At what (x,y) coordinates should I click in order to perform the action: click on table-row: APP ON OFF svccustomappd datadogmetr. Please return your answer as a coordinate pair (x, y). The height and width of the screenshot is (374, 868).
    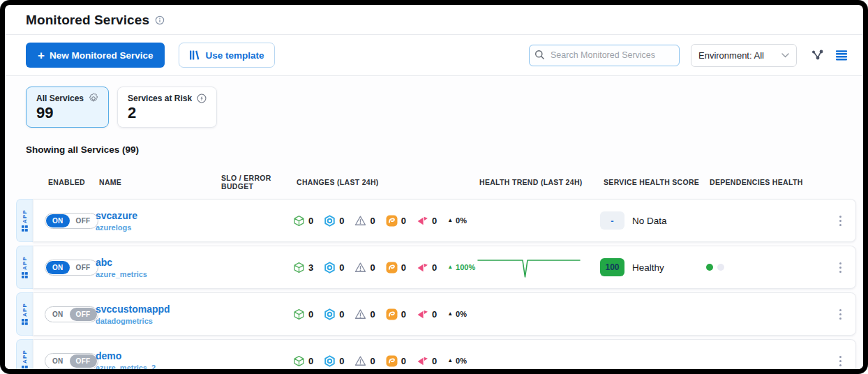
    Looking at the image, I should click on (436, 314).